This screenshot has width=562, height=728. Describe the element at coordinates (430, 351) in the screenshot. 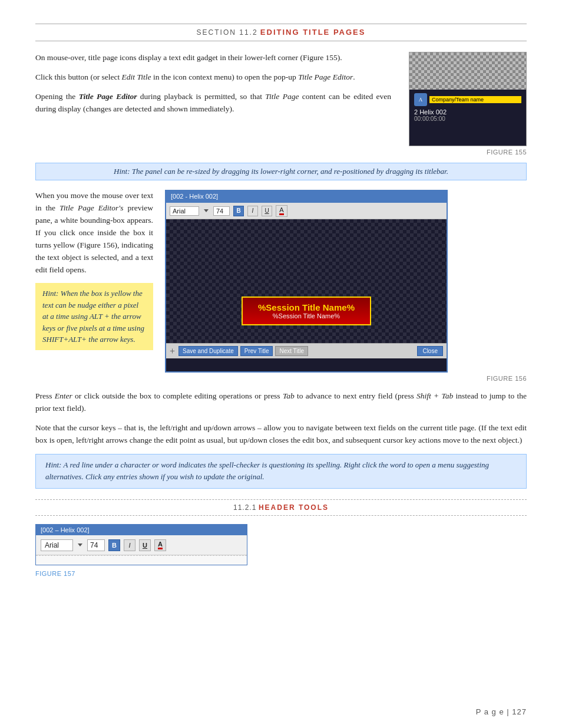

I see `fig156-close-btn: Close` at that location.